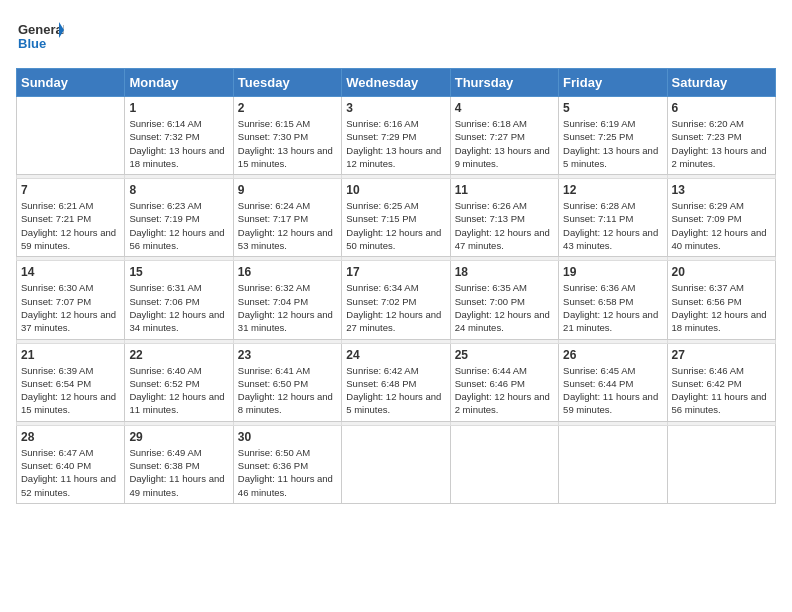 The width and height of the screenshot is (792, 612). I want to click on day-number: 14, so click(70, 272).